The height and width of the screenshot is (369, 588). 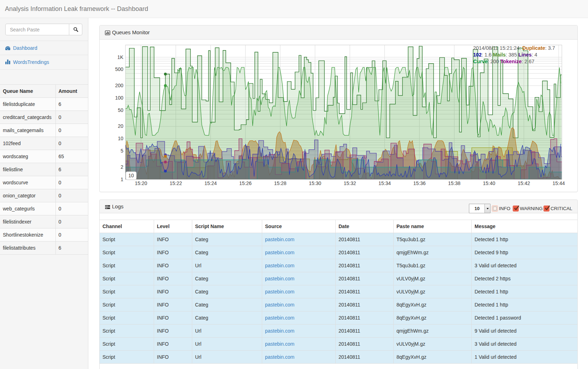 What do you see at coordinates (504, 61) in the screenshot?
I see `svg-text: Curve: 200 Tokenize: 2.67` at bounding box center [504, 61].